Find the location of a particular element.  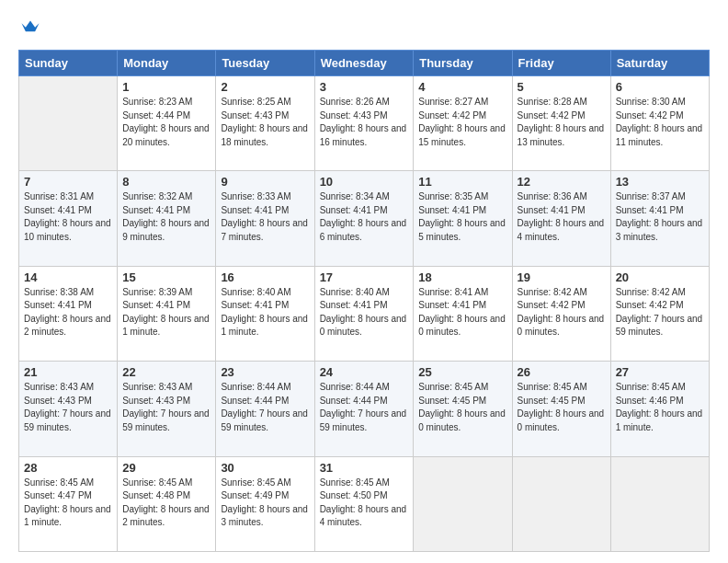

calendar-cell: 12Sunrise: 8:36 AMSunset: 4:41 PMDayligh… is located at coordinates (561, 219).